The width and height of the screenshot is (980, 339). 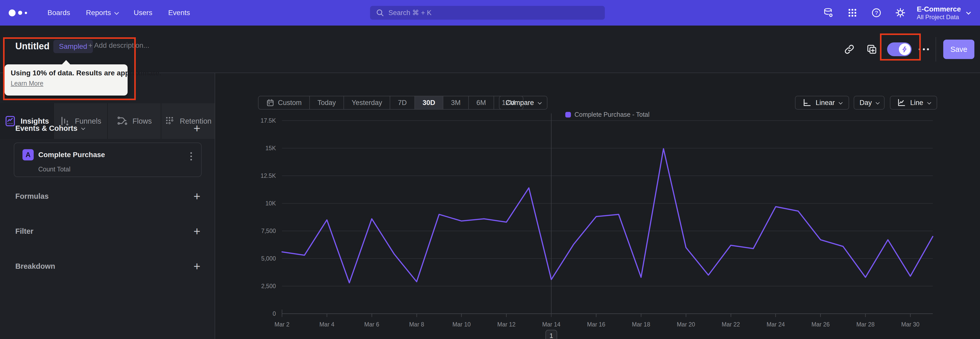 What do you see at coordinates (900, 13) in the screenshot?
I see `settings-gear-icon` at bounding box center [900, 13].